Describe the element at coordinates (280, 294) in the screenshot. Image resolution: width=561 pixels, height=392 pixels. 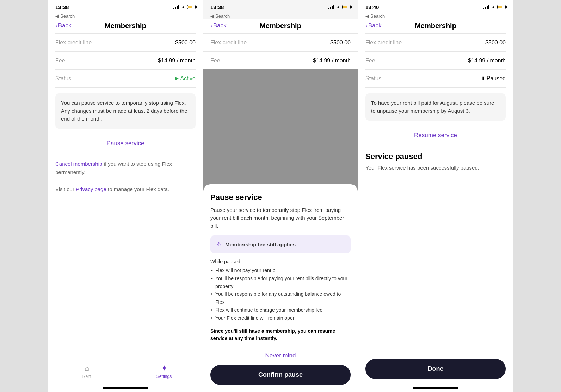
I see `bullet-list-2: Flex will not pay your rent bill You'll …` at that location.